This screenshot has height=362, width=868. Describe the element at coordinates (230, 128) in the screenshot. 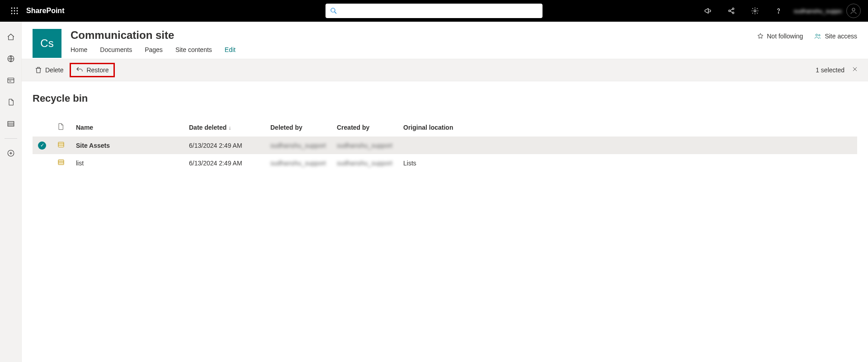

I see `sort-desc-icon: ↓` at that location.